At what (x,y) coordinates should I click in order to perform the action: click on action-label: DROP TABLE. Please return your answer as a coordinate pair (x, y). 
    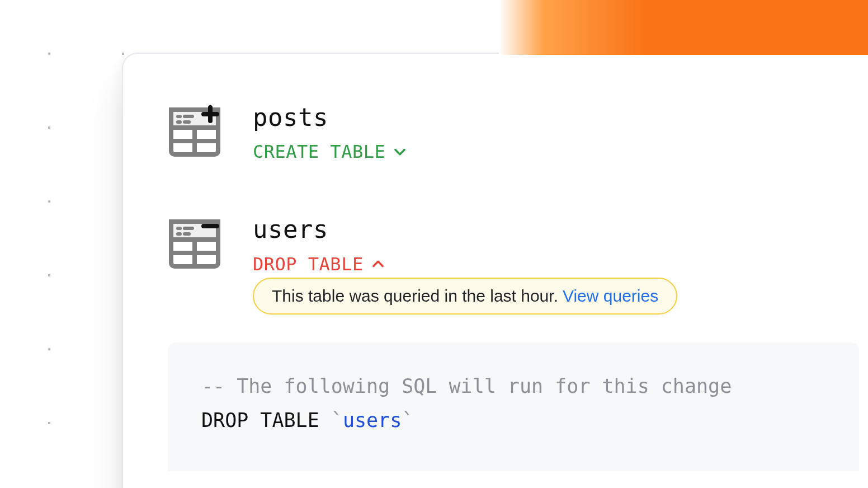
    Looking at the image, I should click on (308, 264).